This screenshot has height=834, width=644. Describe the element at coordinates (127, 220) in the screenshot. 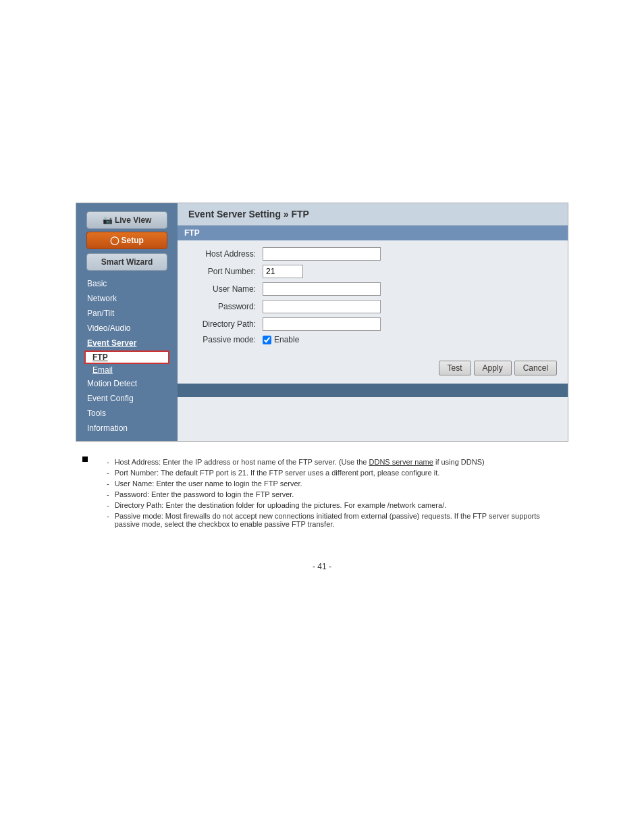

I see `live-view-button: 📷 Live View` at that location.